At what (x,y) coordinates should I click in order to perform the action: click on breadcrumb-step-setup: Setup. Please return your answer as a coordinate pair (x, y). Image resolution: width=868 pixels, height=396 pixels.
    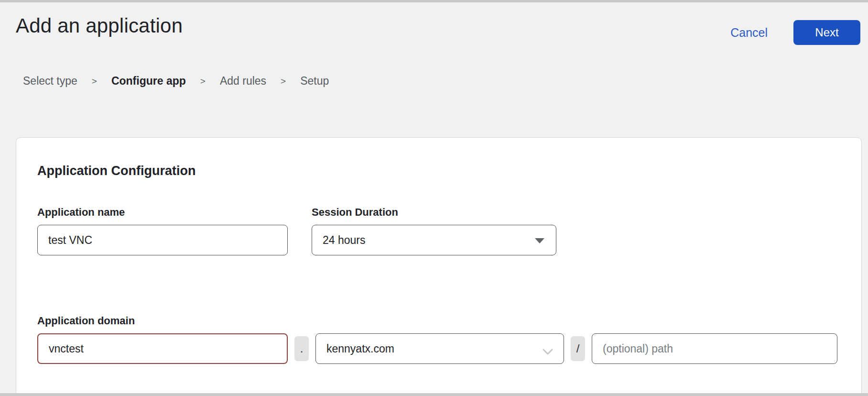
    Looking at the image, I should click on (315, 81).